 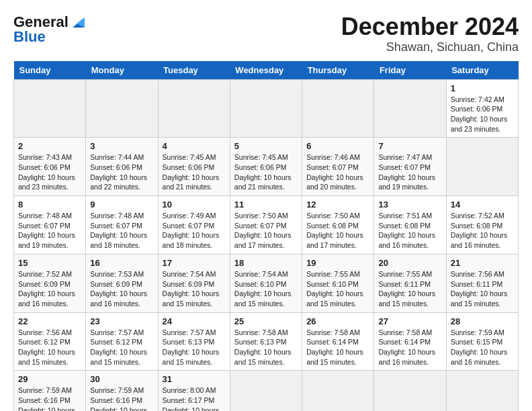 What do you see at coordinates (482, 204) in the screenshot?
I see `day-number: 14` at bounding box center [482, 204].